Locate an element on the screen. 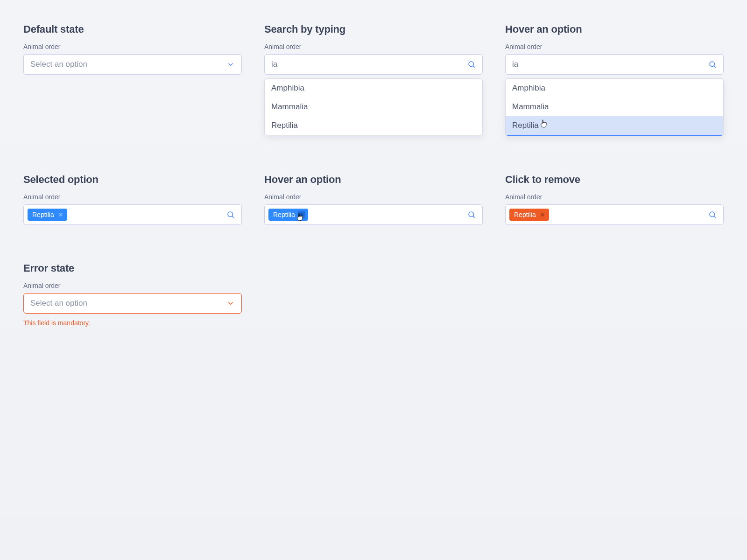  select-tag-removing: Reptilia is located at coordinates (614, 215).